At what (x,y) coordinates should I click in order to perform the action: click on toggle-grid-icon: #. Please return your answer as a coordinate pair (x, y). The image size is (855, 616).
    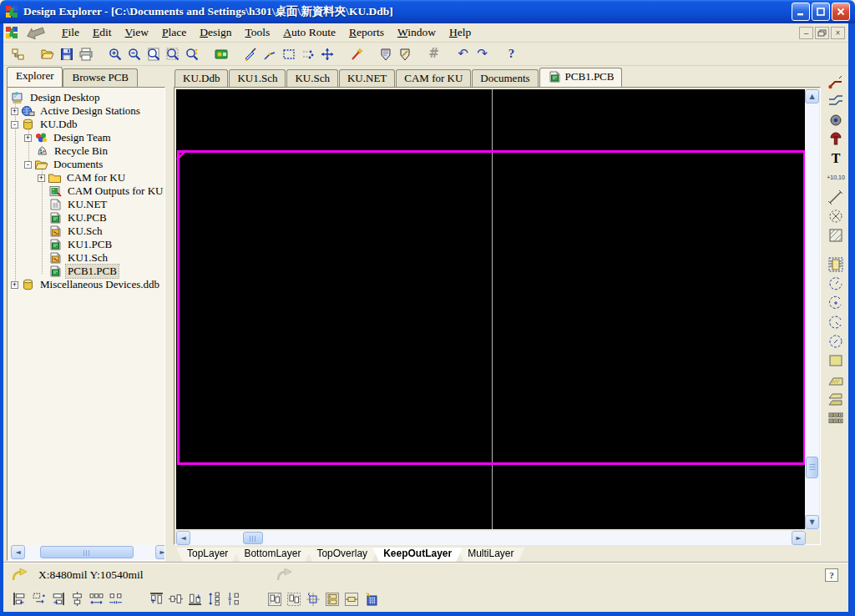
    Looking at the image, I should click on (434, 53).